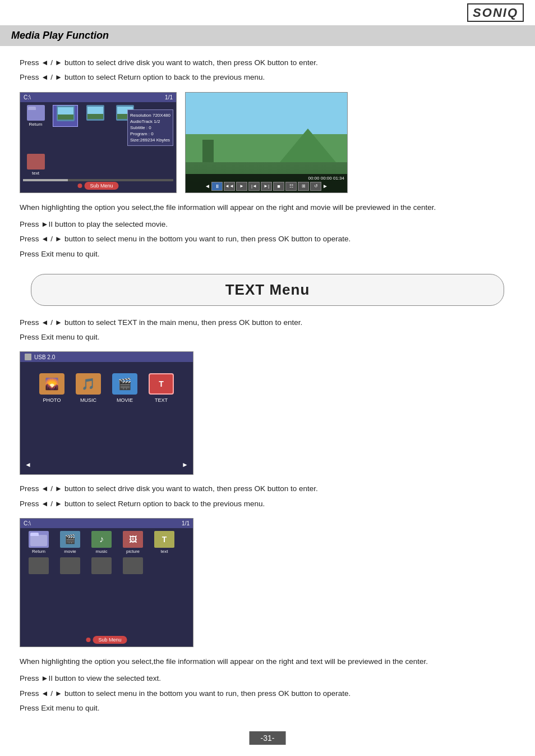 This screenshot has width=535, height=756. What do you see at coordinates (169, 98) in the screenshot?
I see `fb-page: 1/1` at bounding box center [169, 98].